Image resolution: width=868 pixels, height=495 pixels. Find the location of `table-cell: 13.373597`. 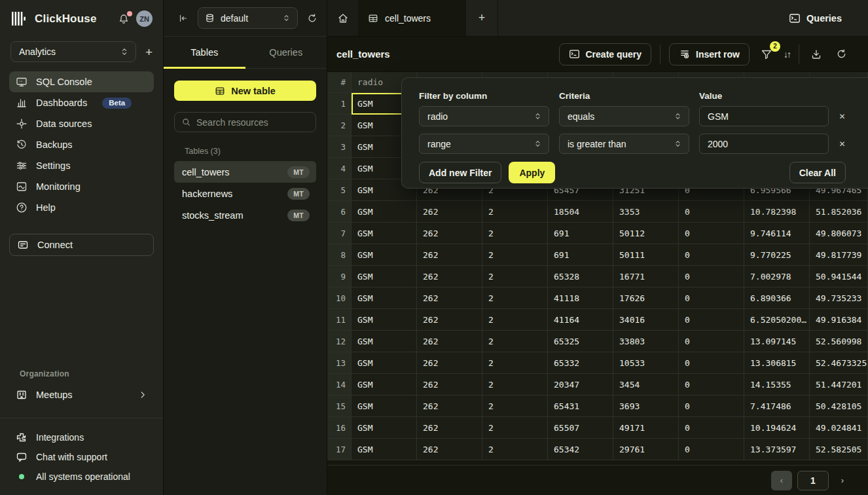

table-cell: 13.373597 is located at coordinates (777, 449).